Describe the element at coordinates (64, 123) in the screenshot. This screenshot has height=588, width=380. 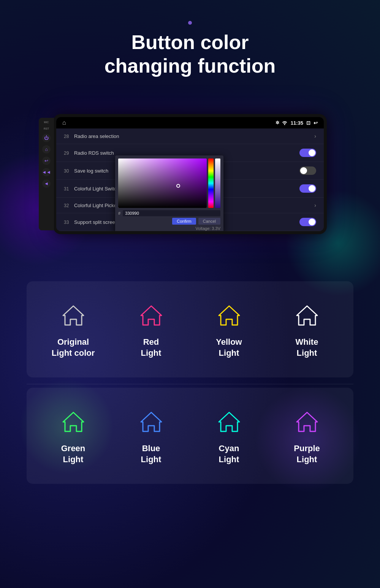
I see `home-icon: ⌂` at that location.